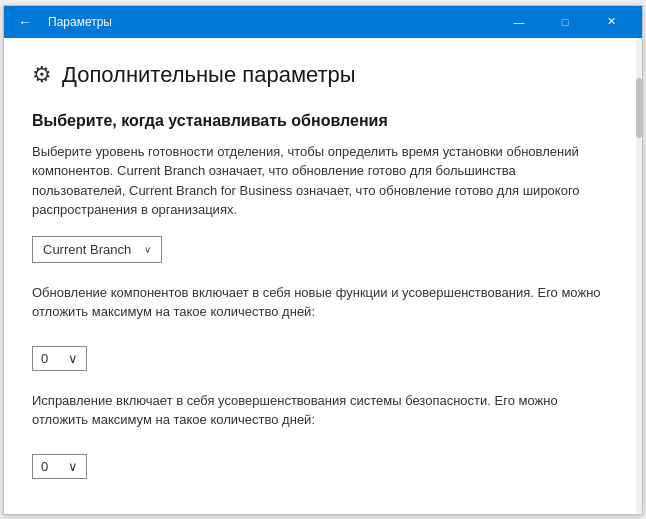 The height and width of the screenshot is (519, 646). I want to click on feature-updates-dropdown: 0 ∨, so click(60, 358).